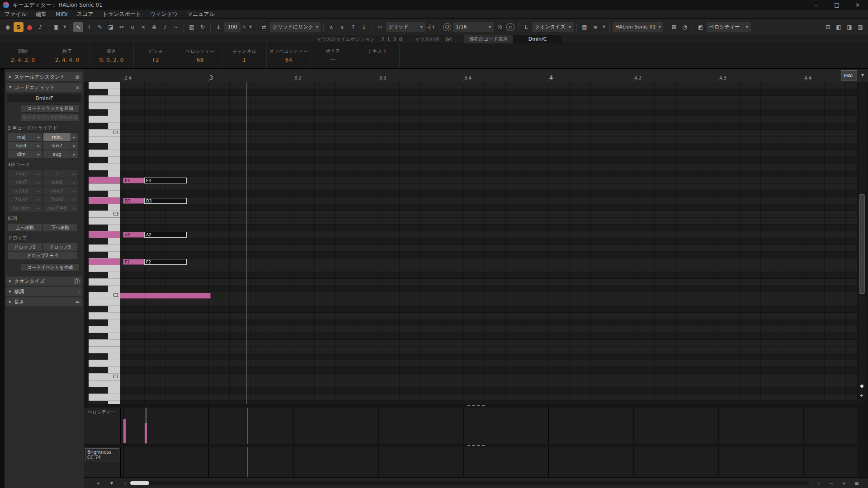  Describe the element at coordinates (862, 396) in the screenshot. I see `zoom-in-vertical-button: +` at that location.